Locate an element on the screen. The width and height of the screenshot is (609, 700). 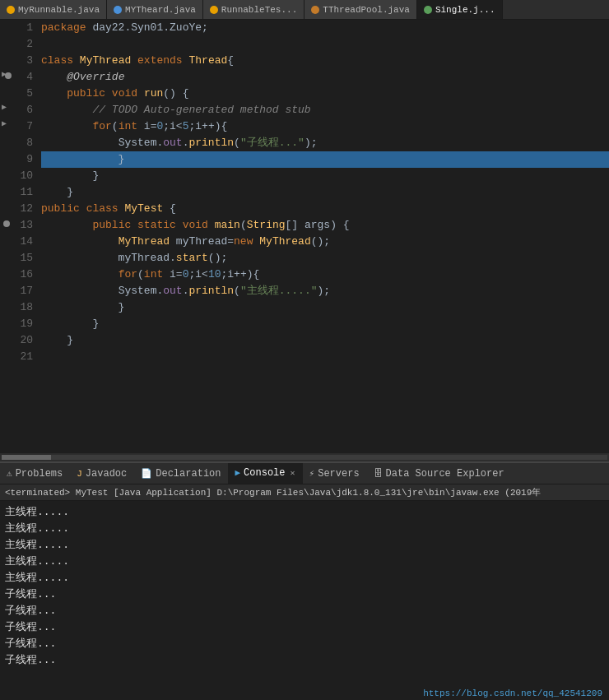
tab-runnabletest: RunnableTes... is located at coordinates (253, 10).